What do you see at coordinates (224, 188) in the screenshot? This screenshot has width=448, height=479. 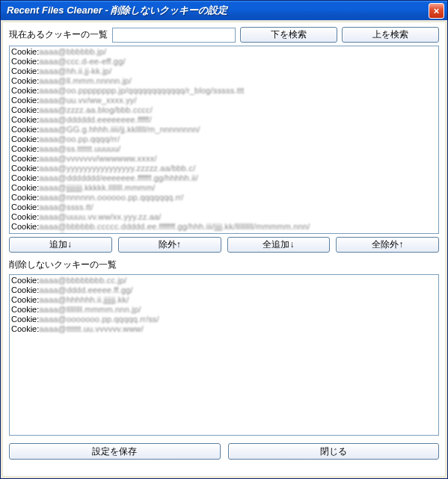 I see `list-item: Cookie:aaaa@jjjjjjjj.kkkkk.lllllll.mmmm/` at bounding box center [224, 188].